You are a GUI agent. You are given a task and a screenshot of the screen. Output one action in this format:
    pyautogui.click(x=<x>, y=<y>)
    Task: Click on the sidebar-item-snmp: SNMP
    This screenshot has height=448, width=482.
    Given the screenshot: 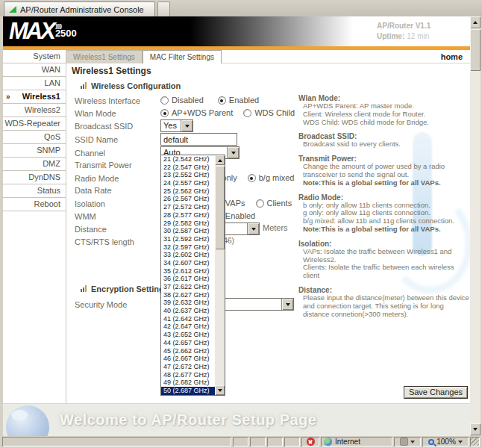 What is the action you would take?
    pyautogui.click(x=34, y=151)
    